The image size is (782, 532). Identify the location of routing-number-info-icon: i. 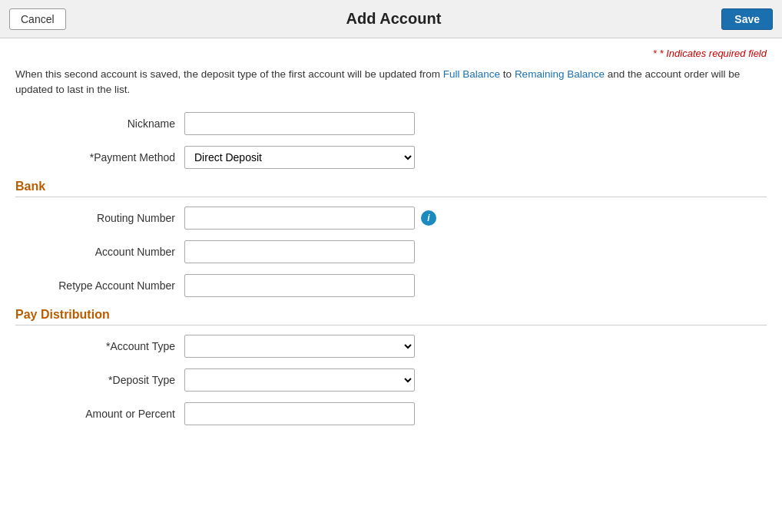
(429, 218).